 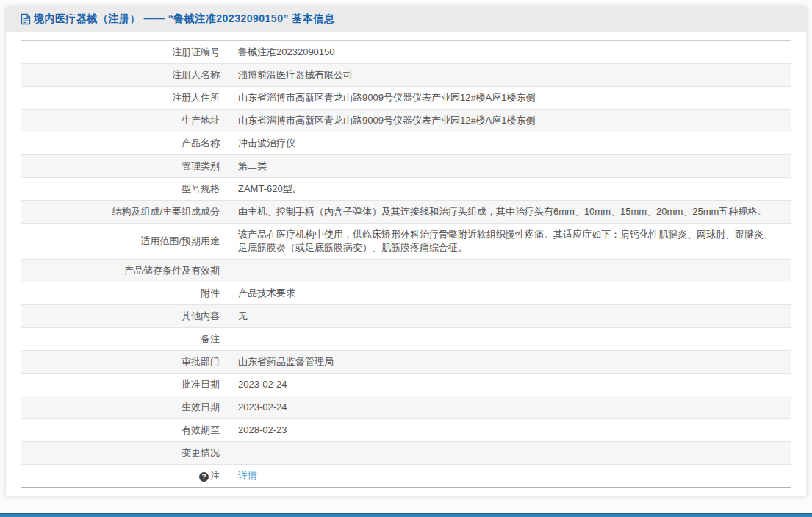 I want to click on table-row: 有效期至2028-02-23, so click(x=406, y=431).